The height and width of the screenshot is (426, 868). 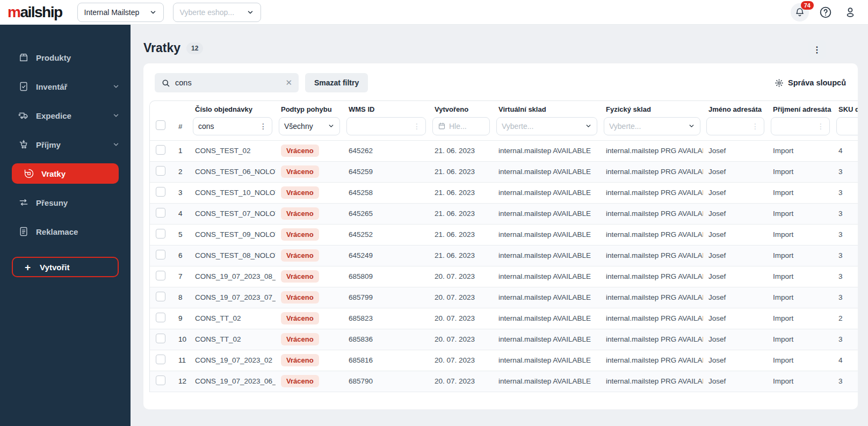 I want to click on filters-toolbar: ✕ Smazat filtry Správa sloupců, so click(x=501, y=82).